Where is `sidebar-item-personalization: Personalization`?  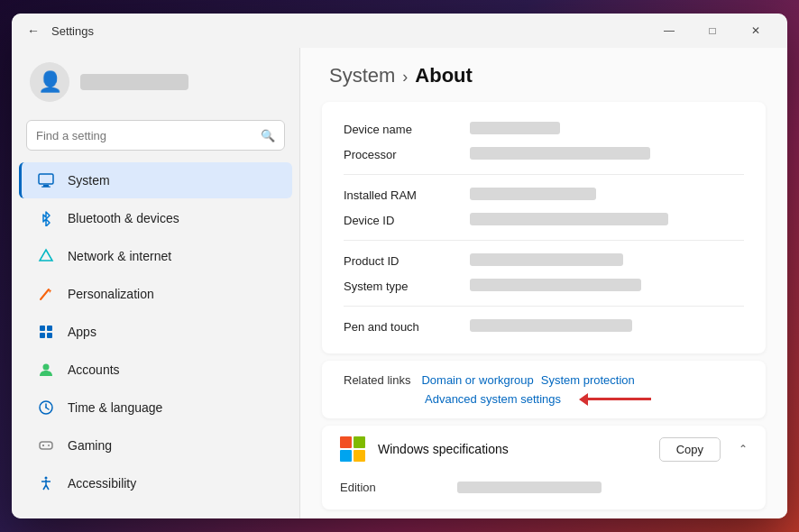 sidebar-item-personalization: Personalization is located at coordinates (155, 294).